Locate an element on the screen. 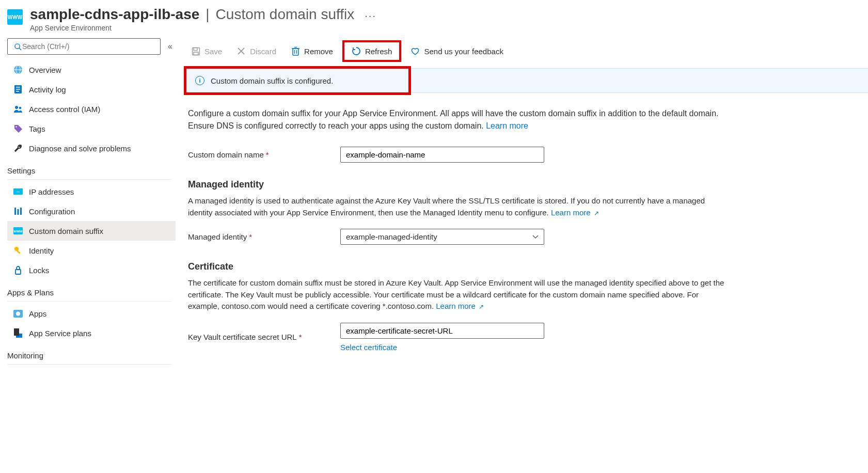 The image size is (868, 473). kv-secret-input is located at coordinates (442, 330).